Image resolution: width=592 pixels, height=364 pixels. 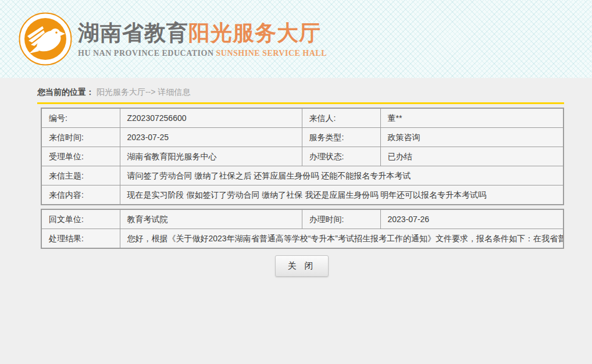 I want to click on dove-badge-icon, so click(x=45, y=39).